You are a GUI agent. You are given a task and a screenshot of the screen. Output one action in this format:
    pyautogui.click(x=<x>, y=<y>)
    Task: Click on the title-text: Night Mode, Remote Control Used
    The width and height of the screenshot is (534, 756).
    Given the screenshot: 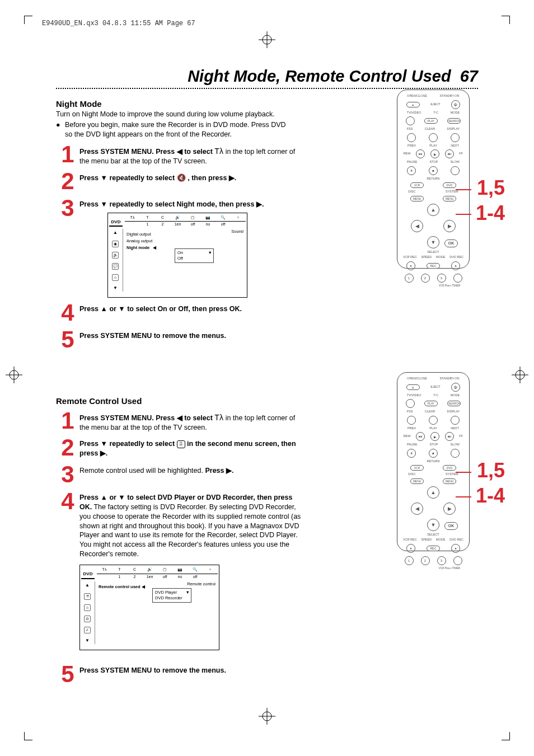 What is the action you would take?
    pyautogui.click(x=319, y=76)
    